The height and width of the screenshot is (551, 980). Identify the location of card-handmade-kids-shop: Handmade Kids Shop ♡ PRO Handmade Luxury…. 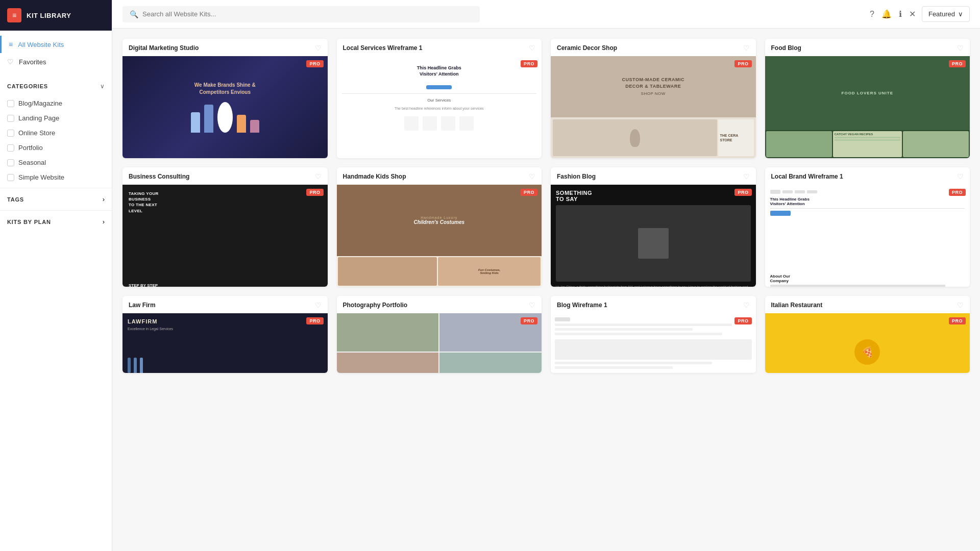
(439, 227).